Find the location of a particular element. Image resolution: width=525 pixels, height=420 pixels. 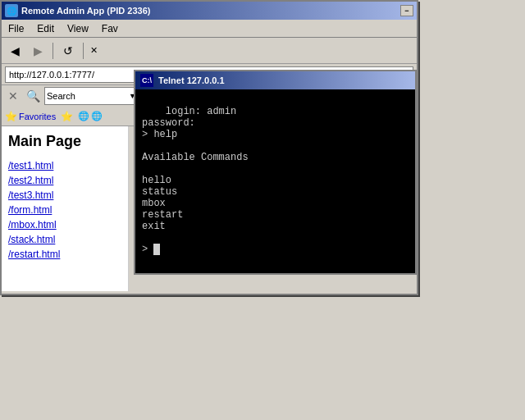

search-go-icon: 🔍 is located at coordinates (33, 96).